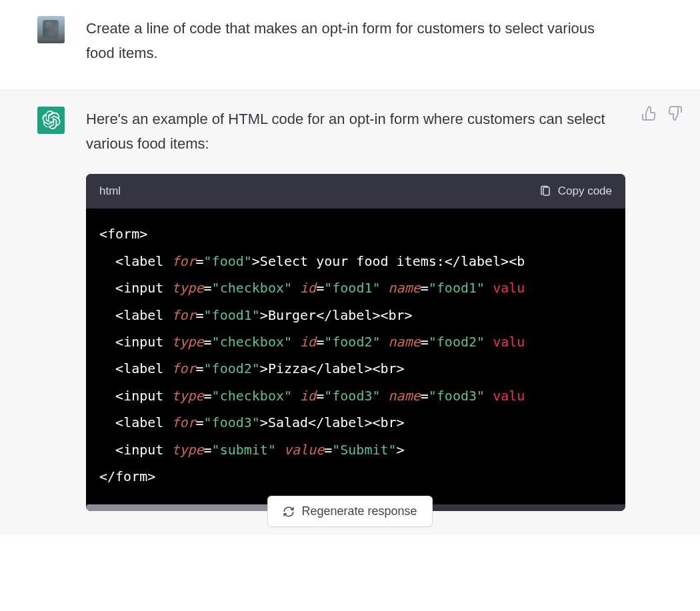 The image size is (700, 611). I want to click on code-header: html Copy code, so click(356, 192).